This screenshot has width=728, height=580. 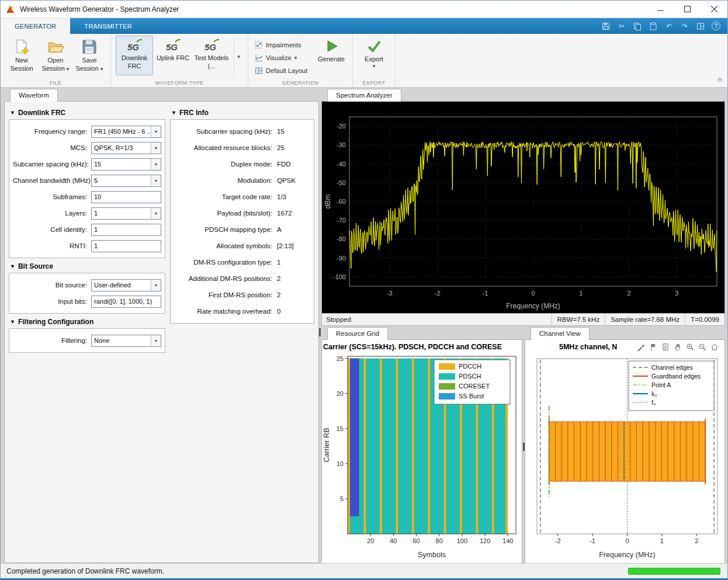 I want to click on info-label: Additional DM-RS positions:, so click(x=223, y=279).